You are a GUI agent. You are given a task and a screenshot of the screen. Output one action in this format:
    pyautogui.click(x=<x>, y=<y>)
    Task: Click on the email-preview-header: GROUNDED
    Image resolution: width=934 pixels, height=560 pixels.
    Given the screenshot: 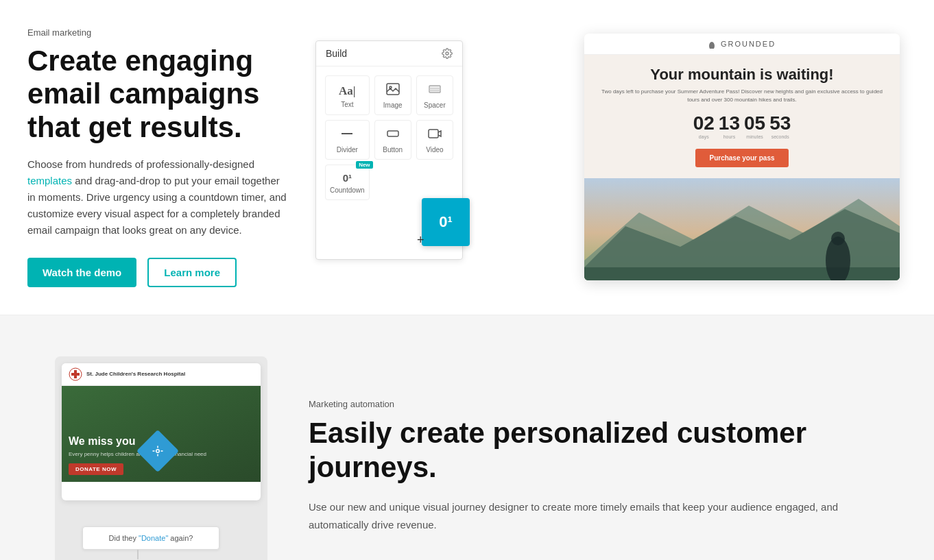 What is the action you would take?
    pyautogui.click(x=742, y=44)
    